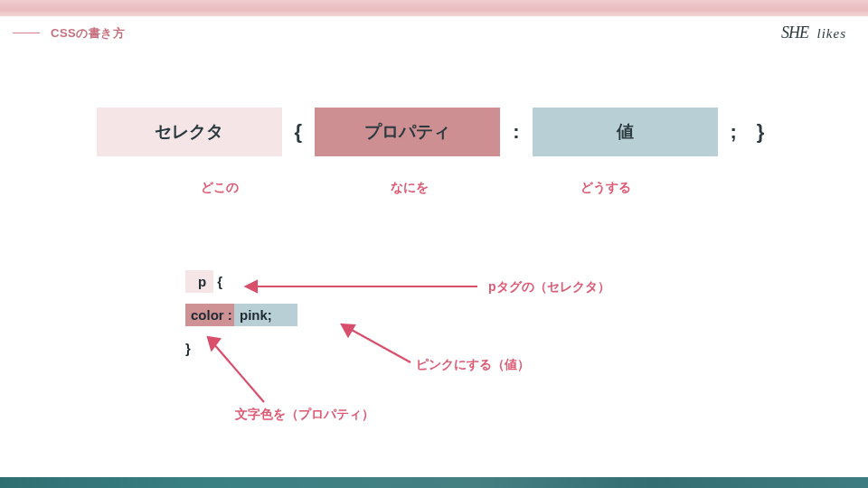 Image resolution: width=868 pixels, height=488 pixels. Describe the element at coordinates (199, 282) in the screenshot. I see `code-selector-hl: p` at that location.